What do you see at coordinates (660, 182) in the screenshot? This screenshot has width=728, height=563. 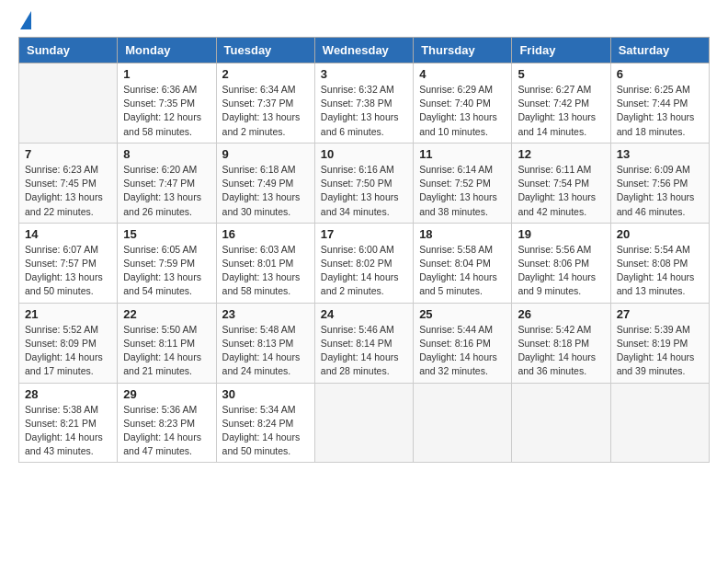 I see `calendar-day-cell: 13Sunrise: 6:09 AM Sunset: 7:56 PM Dayli…` at bounding box center [660, 182].